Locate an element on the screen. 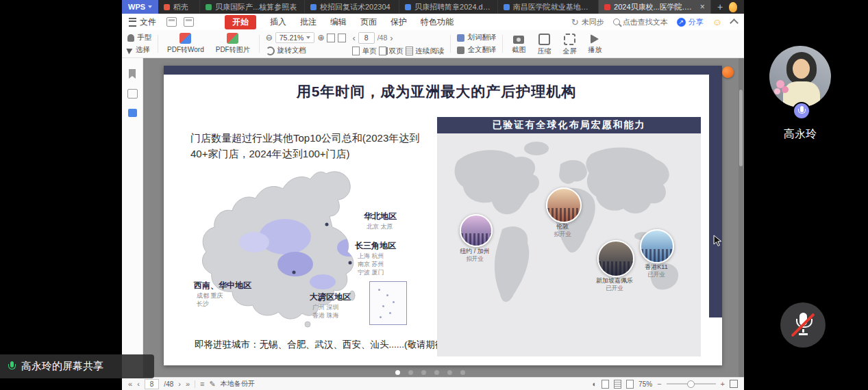 This screenshot has width=868, height=390. zoom-level-dropdown: 75.21% is located at coordinates (295, 38).